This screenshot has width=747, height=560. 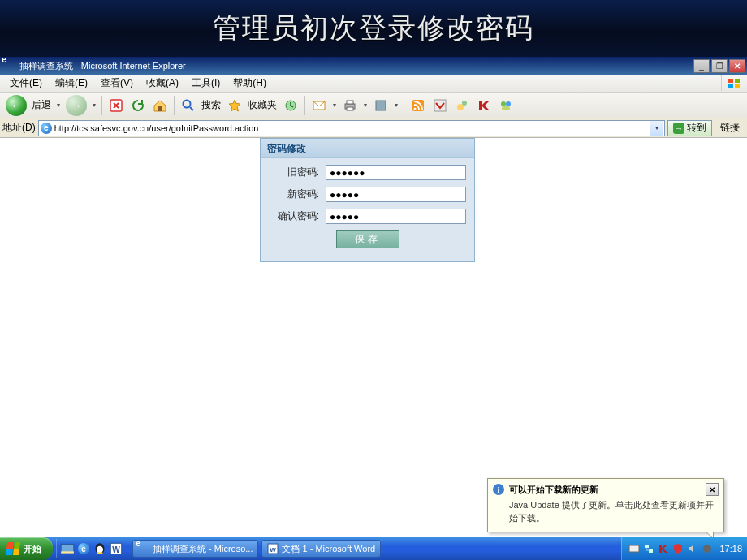 I want to click on print-button, so click(x=350, y=106).